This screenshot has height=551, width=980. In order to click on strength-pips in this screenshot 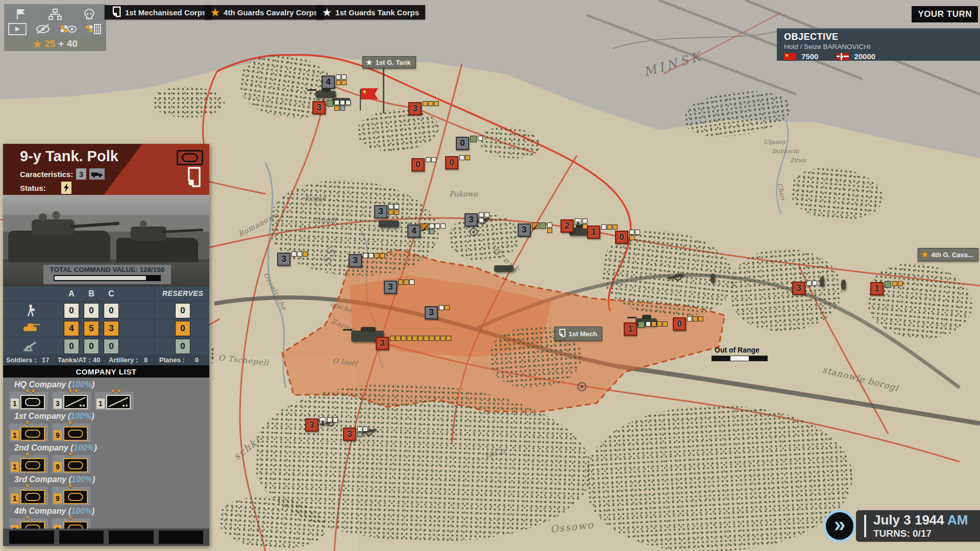, I will do `click(431, 160)`.